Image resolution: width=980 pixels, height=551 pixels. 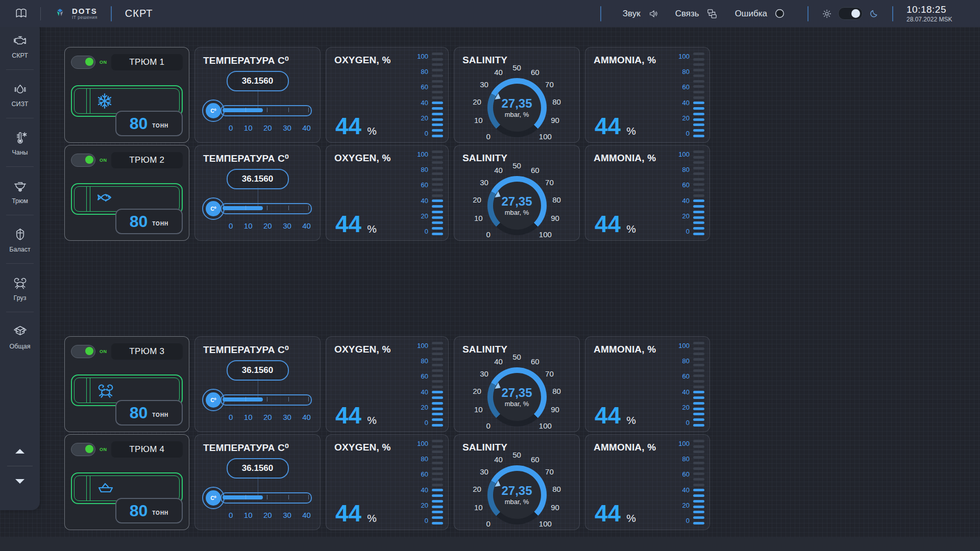 What do you see at coordinates (139, 413) in the screenshot?
I see `cargo-amount-value: 80` at bounding box center [139, 413].